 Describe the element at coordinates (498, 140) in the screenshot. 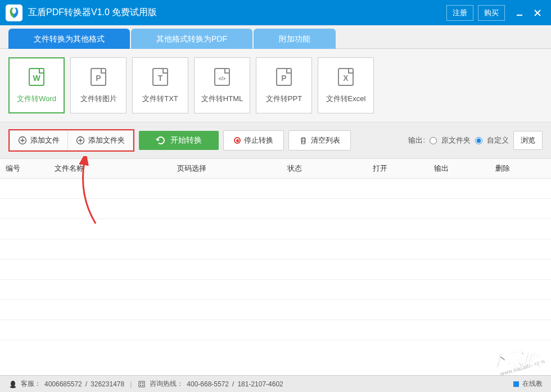

I see `radio-custom-label: 自定义` at that location.